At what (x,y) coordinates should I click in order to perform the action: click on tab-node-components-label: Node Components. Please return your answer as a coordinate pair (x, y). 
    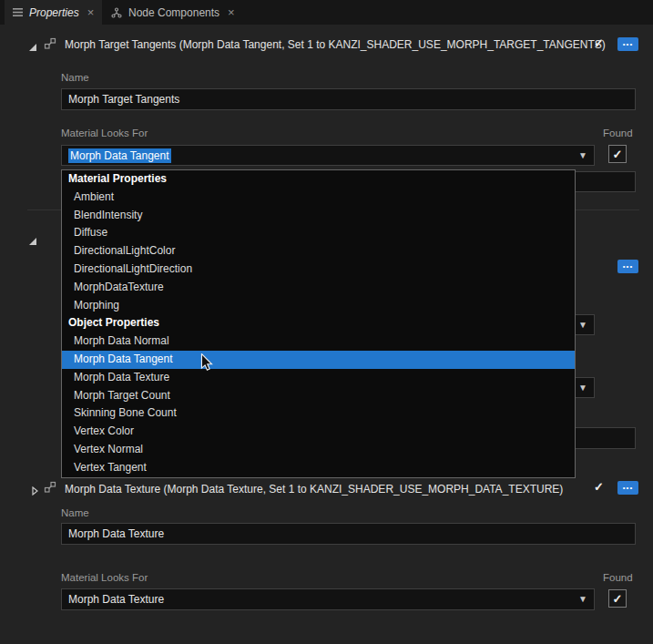
    Looking at the image, I should click on (174, 13).